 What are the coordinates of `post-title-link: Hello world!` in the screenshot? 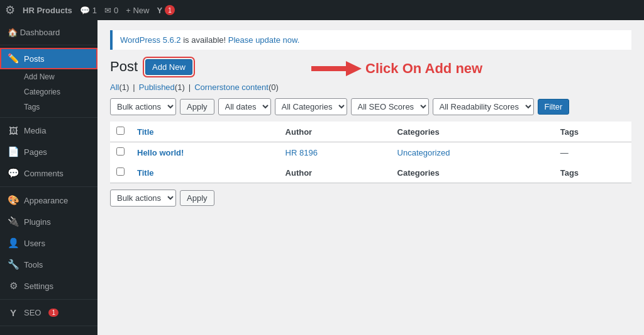 It's located at (160, 152).